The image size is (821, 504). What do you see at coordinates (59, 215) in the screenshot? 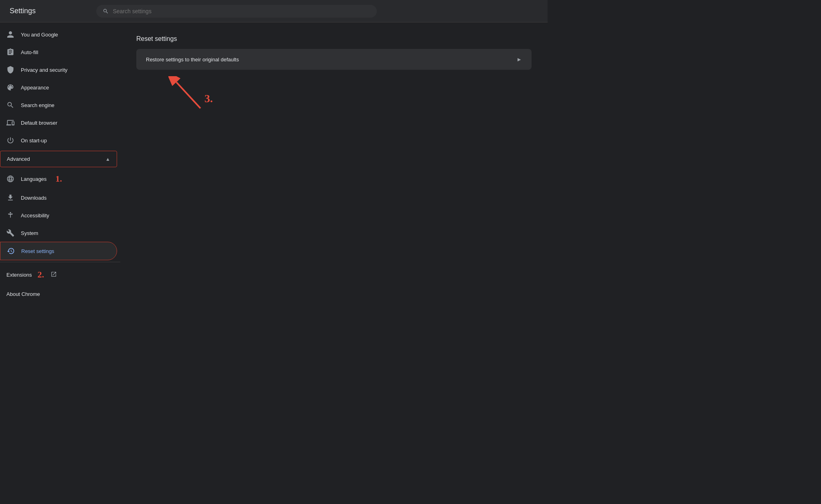
I see `sidebar-item-accessibility: Accessibility` at bounding box center [59, 215].